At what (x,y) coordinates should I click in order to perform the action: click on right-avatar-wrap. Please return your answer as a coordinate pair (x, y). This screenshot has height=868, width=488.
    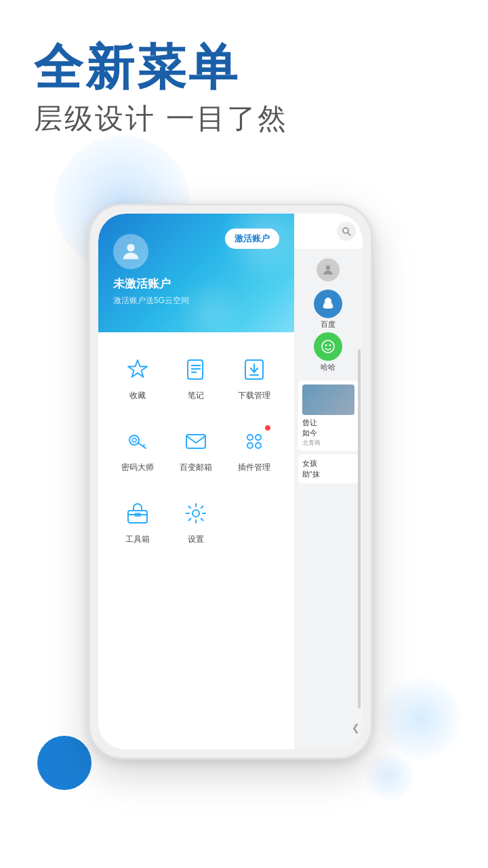
    Looking at the image, I should click on (328, 267).